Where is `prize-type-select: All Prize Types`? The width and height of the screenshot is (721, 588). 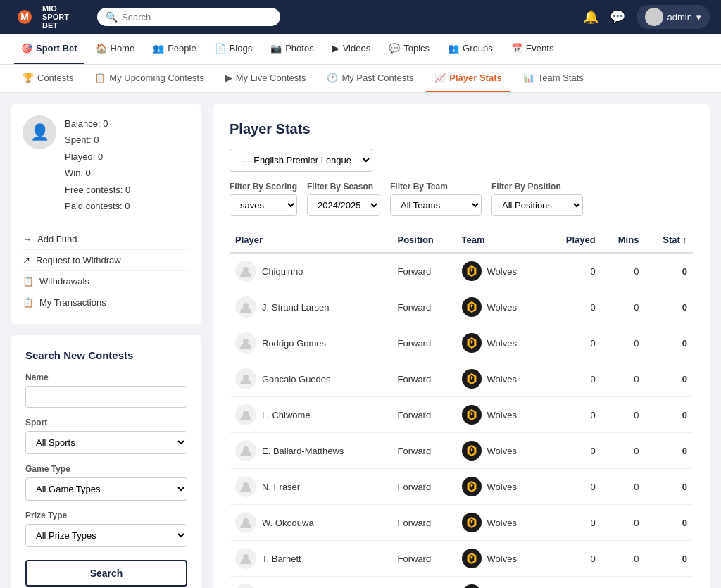 prize-type-select: All Prize Types is located at coordinates (106, 535).